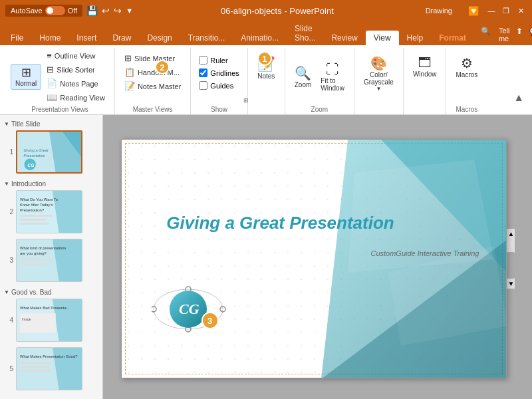 The height and width of the screenshot is (399, 532). Describe the element at coordinates (76, 69) in the screenshot. I see `slide-sorter-button: ⊟ Slide Sorter` at that location.